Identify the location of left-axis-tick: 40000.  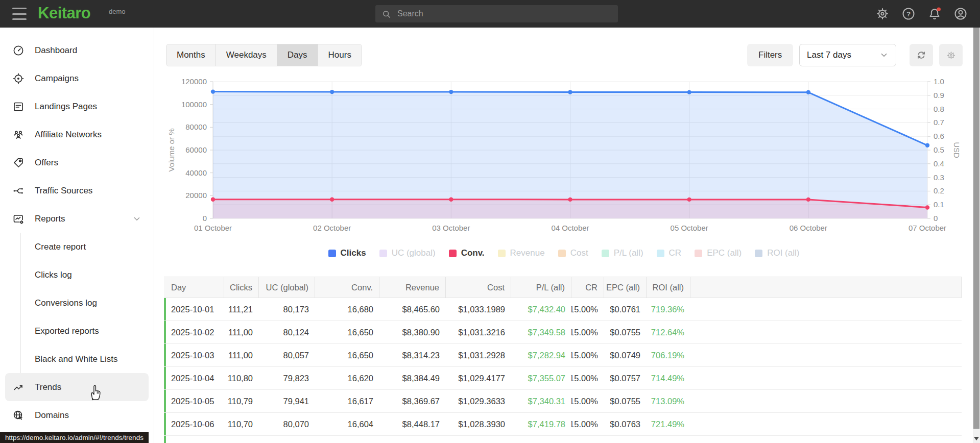
(196, 173).